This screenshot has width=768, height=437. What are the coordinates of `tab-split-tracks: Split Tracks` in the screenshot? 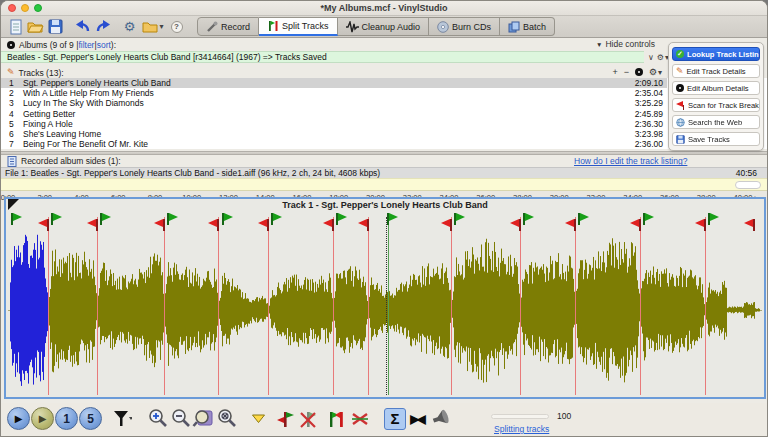 It's located at (298, 26).